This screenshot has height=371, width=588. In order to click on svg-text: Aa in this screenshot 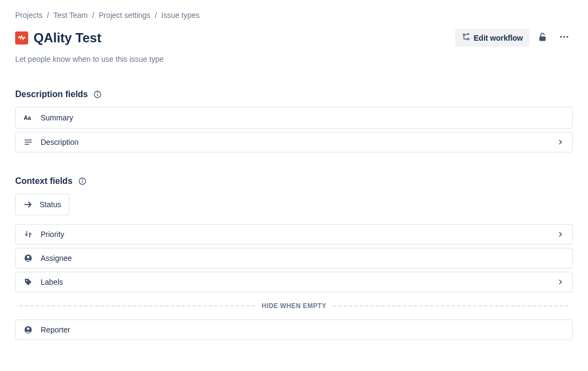, I will do `click(28, 118)`.